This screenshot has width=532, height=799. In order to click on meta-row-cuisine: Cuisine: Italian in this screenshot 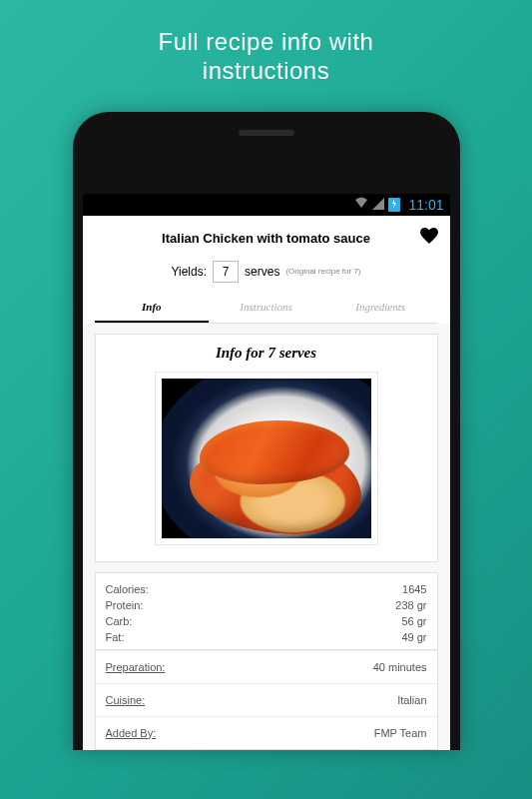, I will do `click(266, 699)`.